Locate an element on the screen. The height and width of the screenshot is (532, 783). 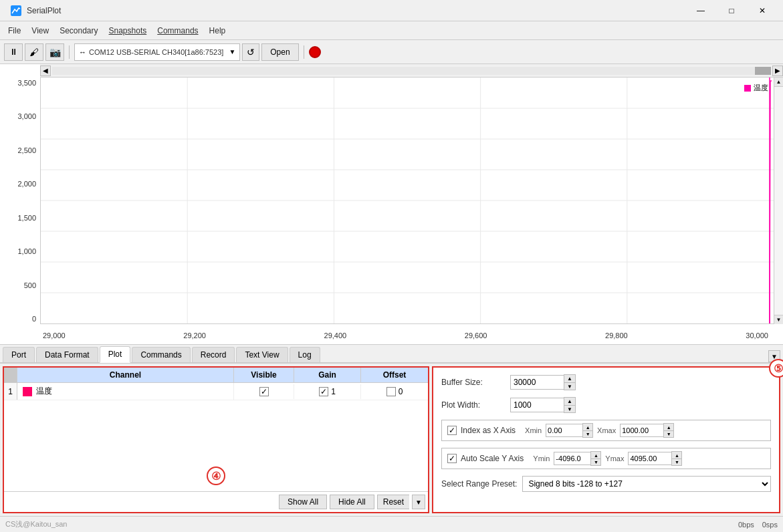
y-label-2000: 2,000 is located at coordinates (20, 184).